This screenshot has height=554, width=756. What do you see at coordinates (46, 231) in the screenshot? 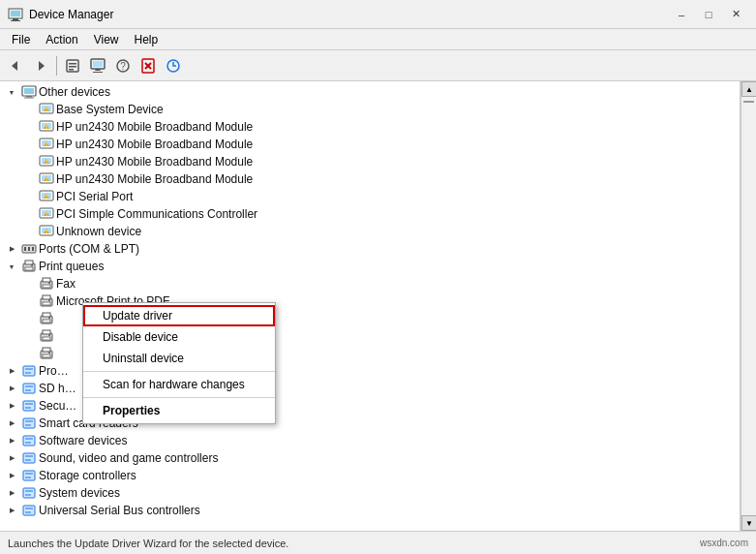
I see `device-icon-unknown: !` at bounding box center [46, 231].